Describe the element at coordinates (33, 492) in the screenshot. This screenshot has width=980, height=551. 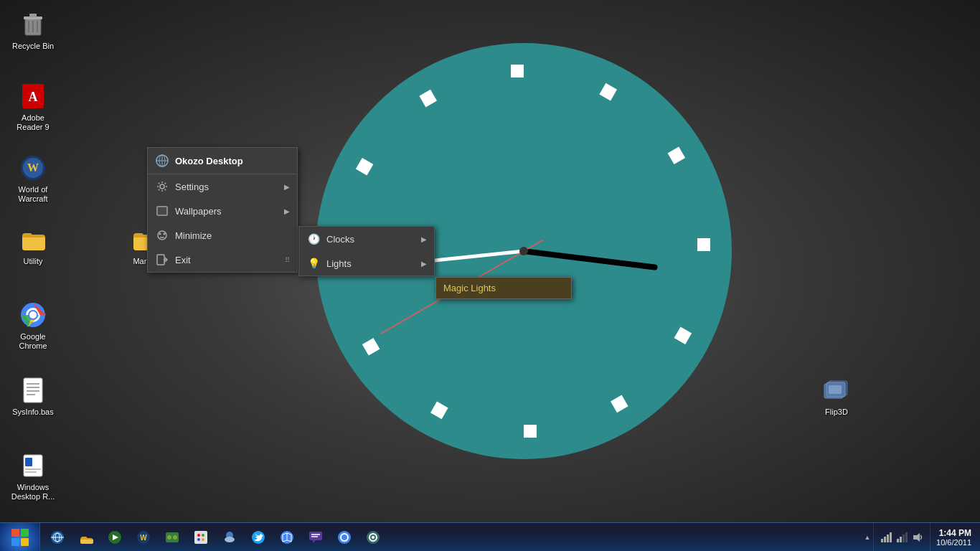
I see `windesk-label: Windows Desktop R...` at that location.